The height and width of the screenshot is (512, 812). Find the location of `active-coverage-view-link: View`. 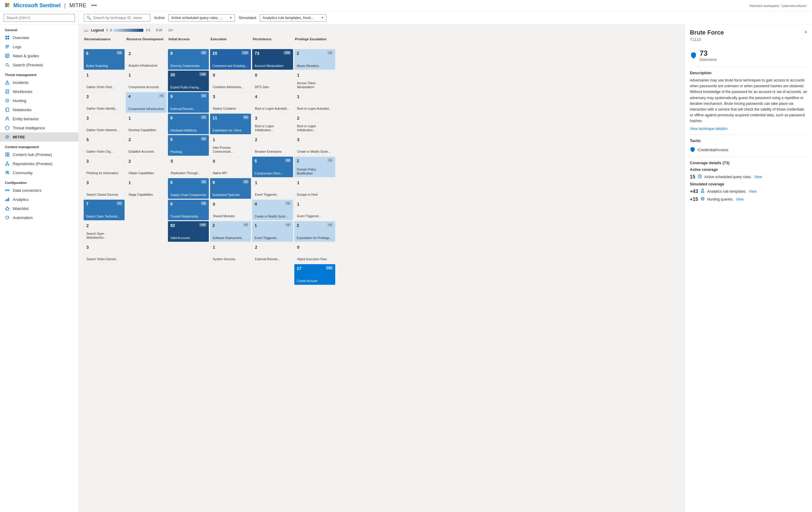

active-coverage-view-link: View is located at coordinates (758, 177).